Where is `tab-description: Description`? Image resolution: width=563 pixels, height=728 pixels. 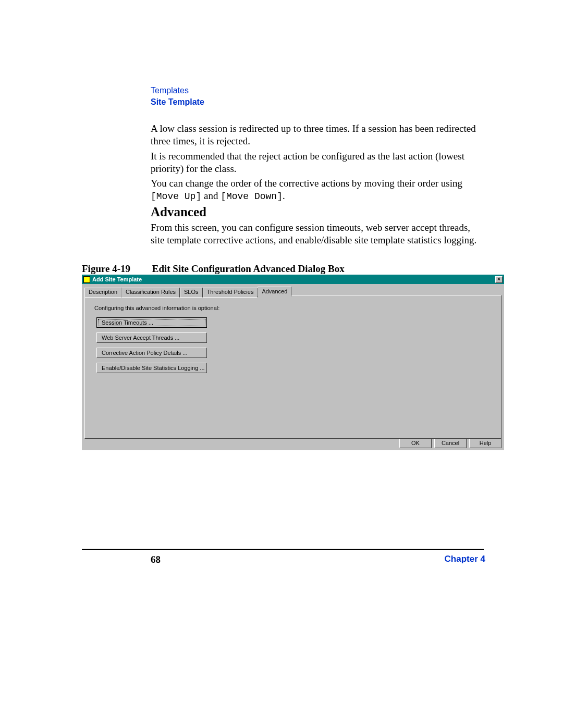 tab-description: Description is located at coordinates (103, 293).